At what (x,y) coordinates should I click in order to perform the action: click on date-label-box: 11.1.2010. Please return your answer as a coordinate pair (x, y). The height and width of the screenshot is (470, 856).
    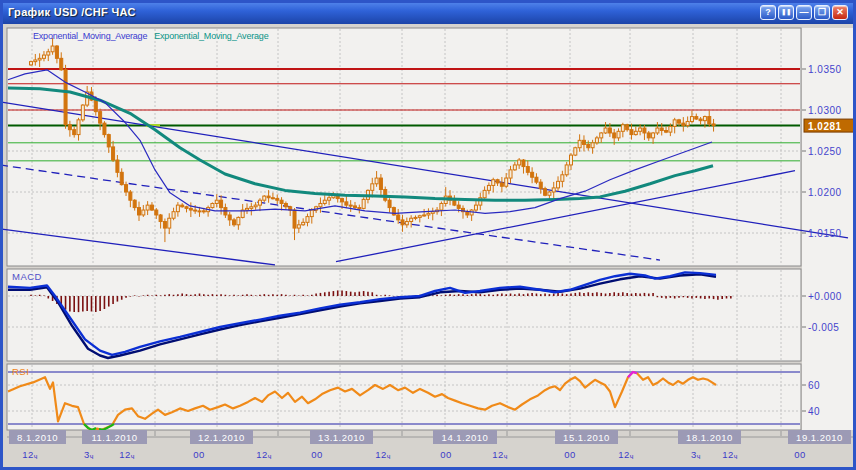
    Looking at the image, I should click on (114, 437).